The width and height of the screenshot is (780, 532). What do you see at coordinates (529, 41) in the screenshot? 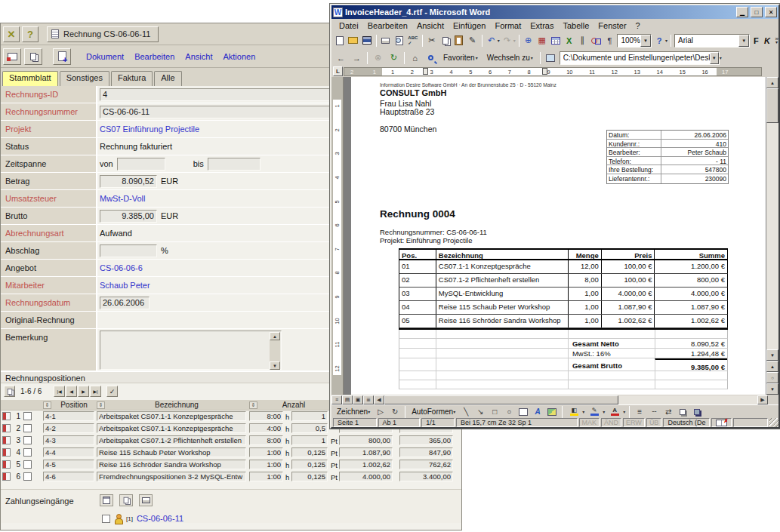
I see `insert-hyperlink-icon: ⊕` at bounding box center [529, 41].